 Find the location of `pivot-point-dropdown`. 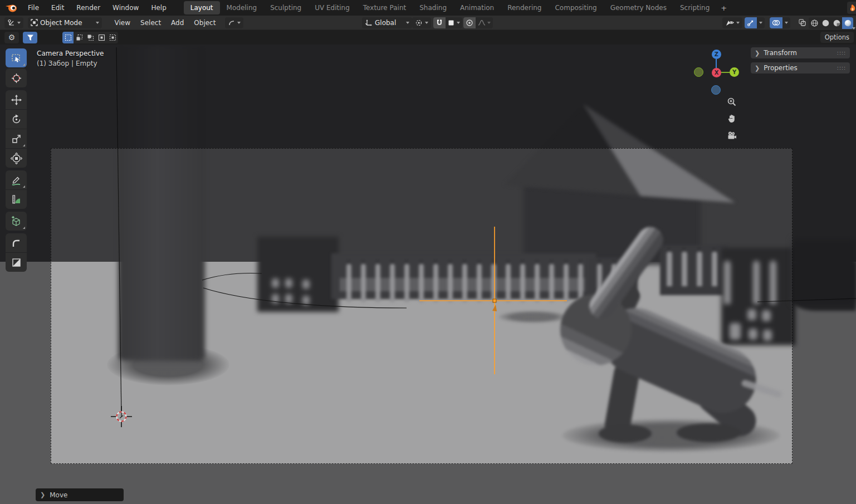

pivot-point-dropdown is located at coordinates (422, 23).